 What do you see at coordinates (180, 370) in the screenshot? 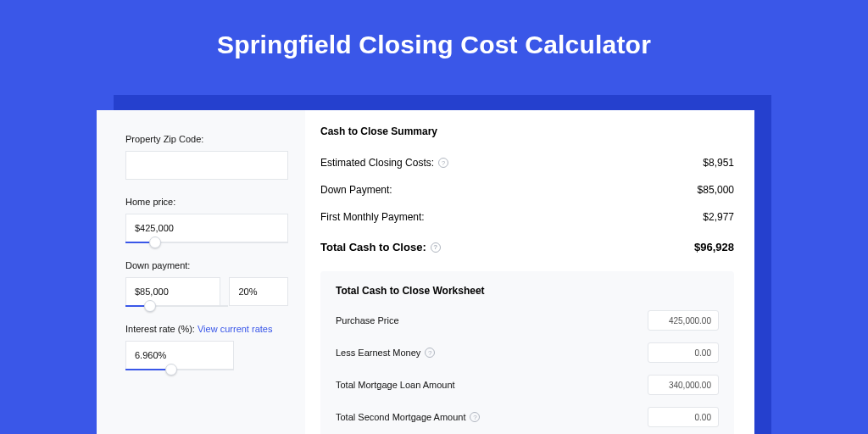
I see `rate-slider` at bounding box center [180, 370].